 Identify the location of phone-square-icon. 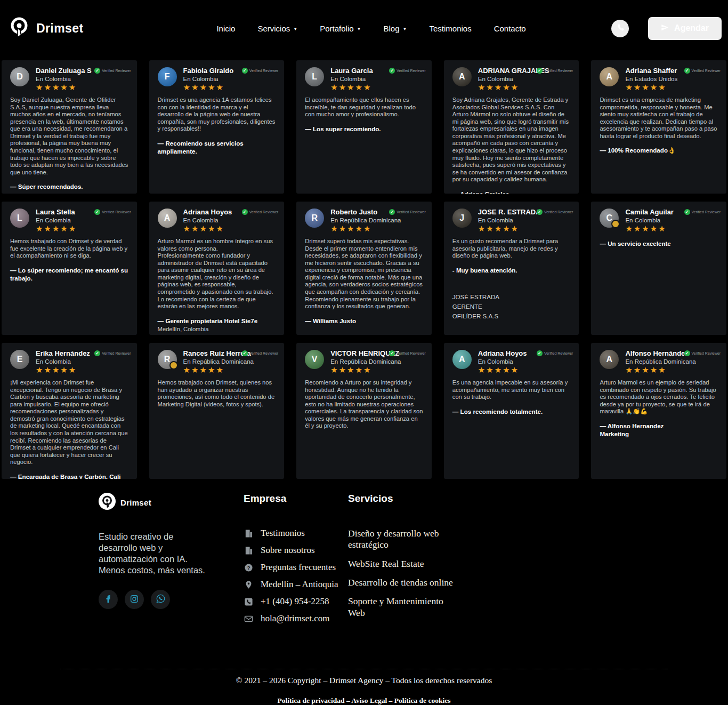
(248, 602).